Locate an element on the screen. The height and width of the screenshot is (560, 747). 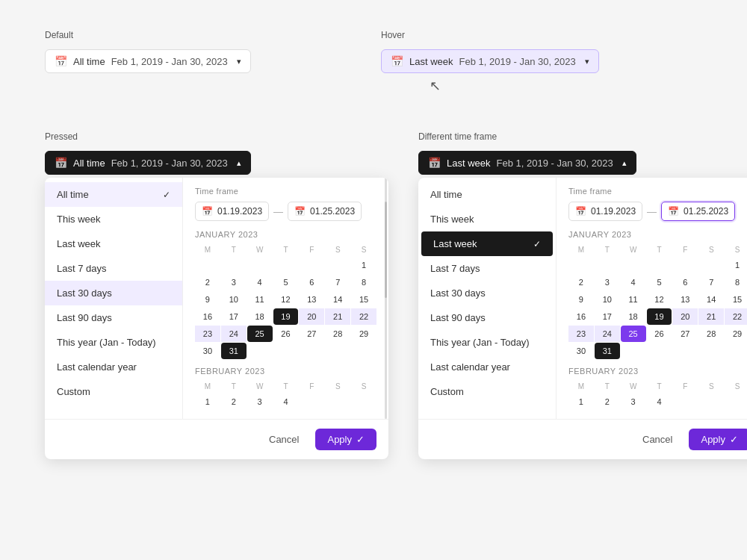
pressed-picker-button: 📅 All time Feb 1, 2019 - Jan 30, 2023 ▴ is located at coordinates (148, 163).